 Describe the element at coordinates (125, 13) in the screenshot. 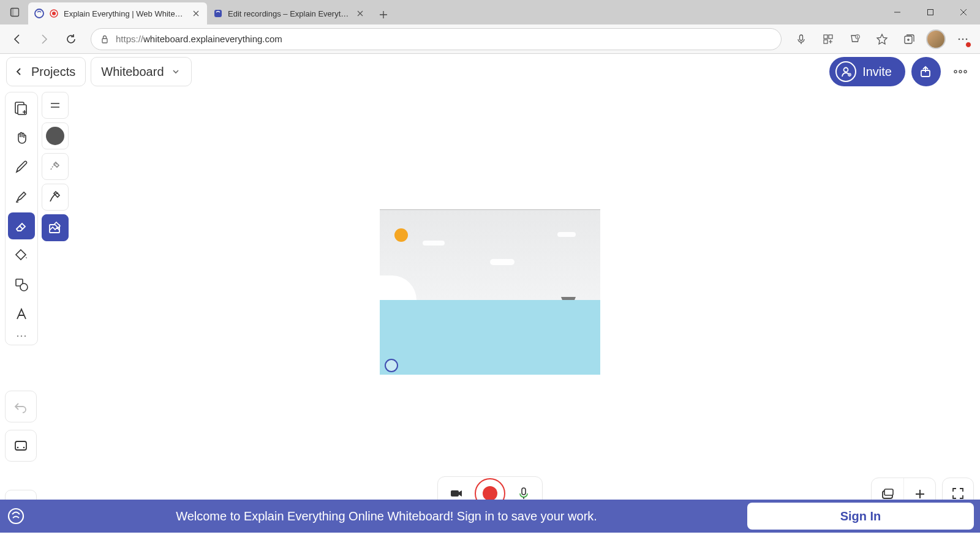

I see `tab-title: Explain Everything | Web Whiteboard` at that location.